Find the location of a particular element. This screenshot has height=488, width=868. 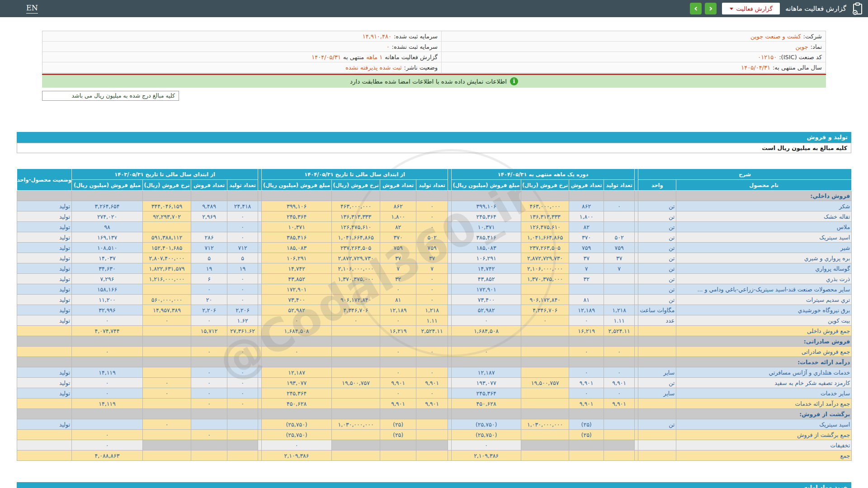

section-bar-production-sales: تولید و فروش is located at coordinates (434, 137).